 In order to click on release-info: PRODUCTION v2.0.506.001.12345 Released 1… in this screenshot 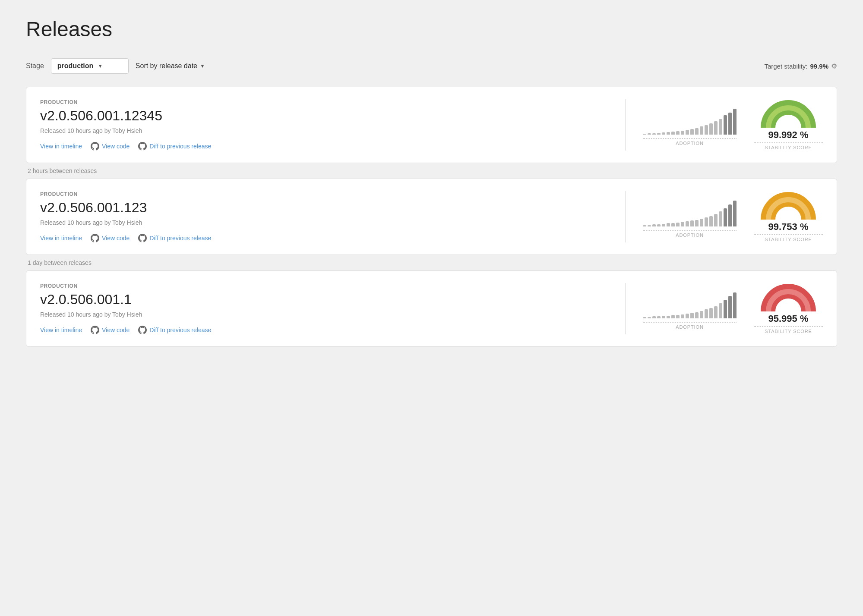, I will do `click(324, 125)`.